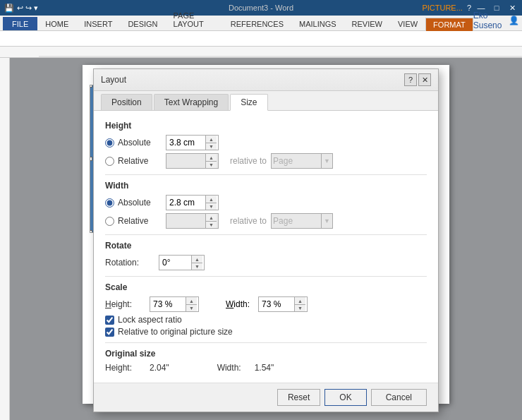  What do you see at coordinates (248, 102) in the screenshot?
I see `tab-size: Size` at bounding box center [248, 102].